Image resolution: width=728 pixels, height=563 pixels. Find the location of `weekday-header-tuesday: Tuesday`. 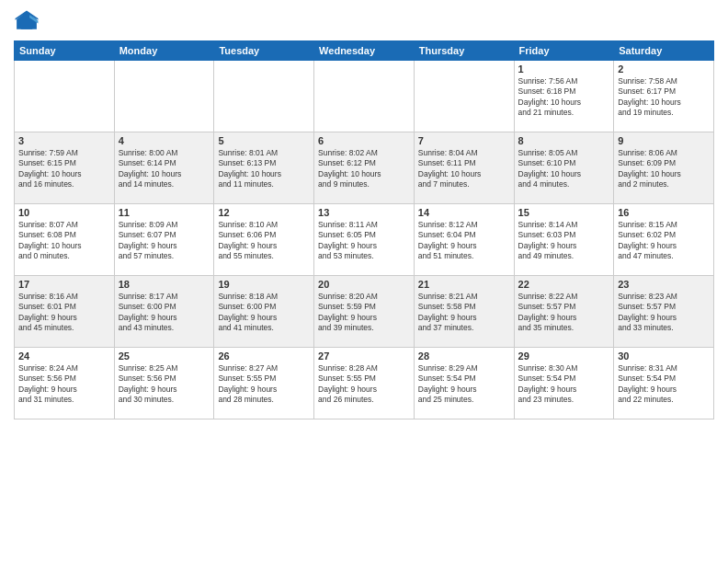

weekday-header-tuesday: Tuesday is located at coordinates (265, 52).